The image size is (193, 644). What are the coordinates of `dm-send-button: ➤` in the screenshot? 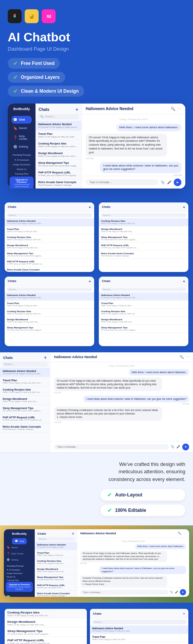 It's located at (183, 592).